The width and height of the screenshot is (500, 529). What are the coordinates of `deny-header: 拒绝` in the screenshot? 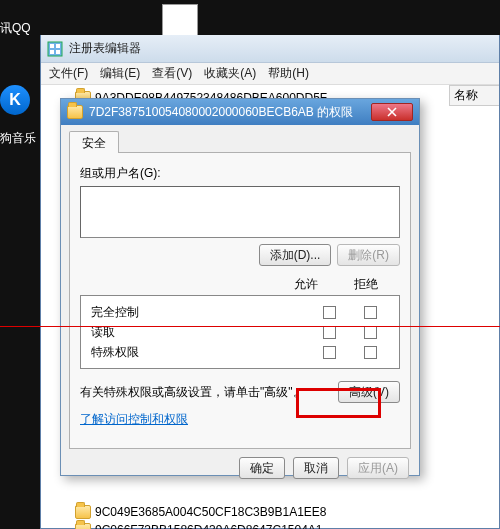 It's located at (366, 284).